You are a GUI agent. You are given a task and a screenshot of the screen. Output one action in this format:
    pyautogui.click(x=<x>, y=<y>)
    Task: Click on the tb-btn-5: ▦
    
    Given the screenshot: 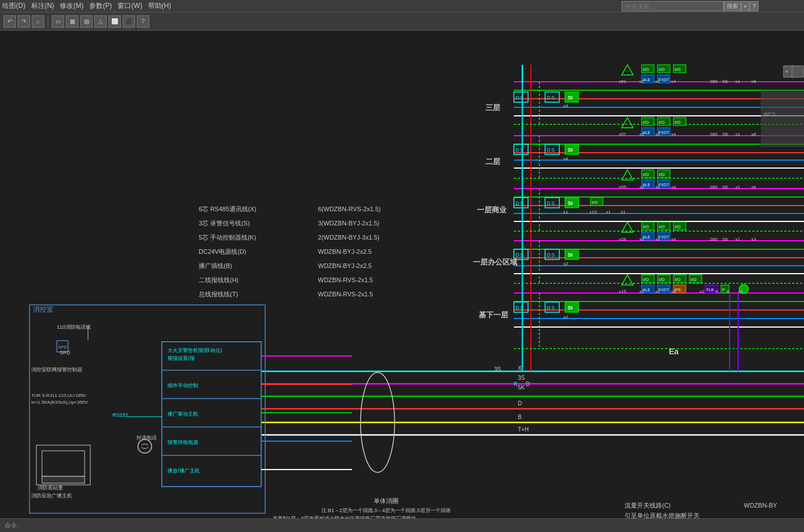 What is the action you would take?
    pyautogui.click(x=72, y=22)
    